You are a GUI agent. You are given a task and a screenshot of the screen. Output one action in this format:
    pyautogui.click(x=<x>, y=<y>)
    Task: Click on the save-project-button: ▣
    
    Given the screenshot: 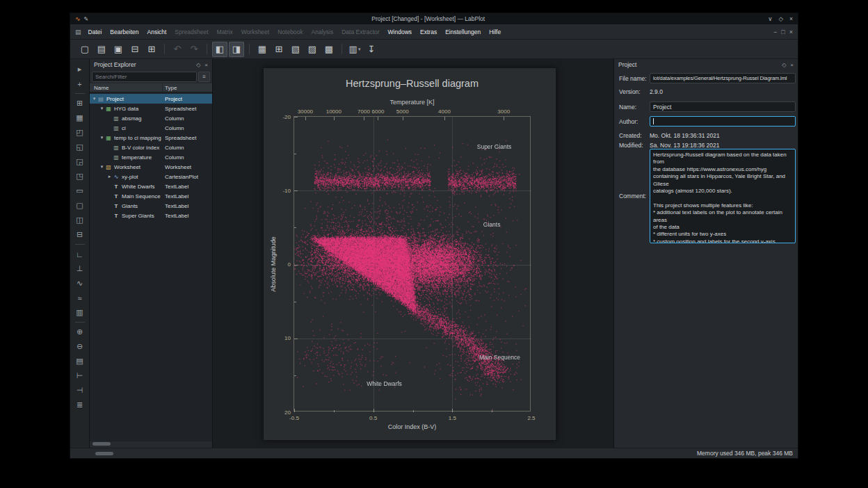 What is the action you would take?
    pyautogui.click(x=118, y=49)
    